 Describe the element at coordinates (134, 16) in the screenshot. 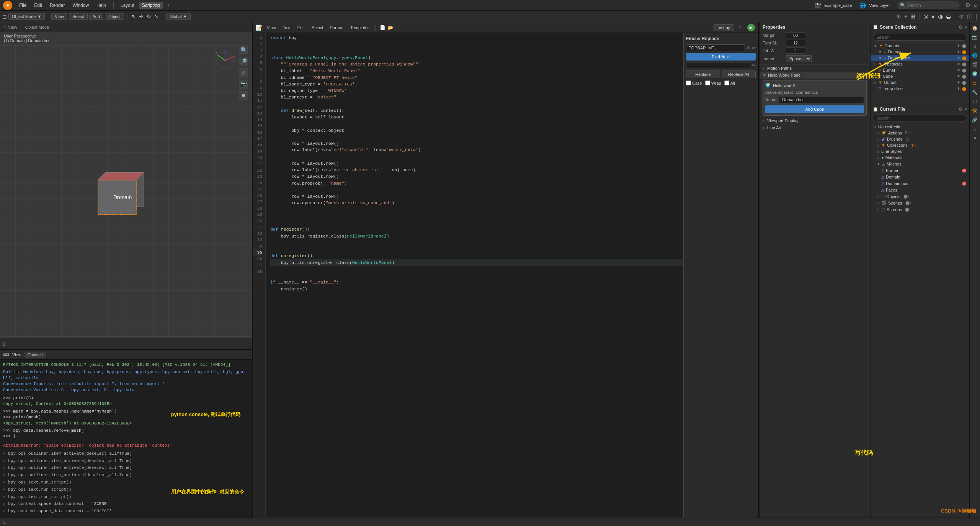

I see `cursor-icon: ↖` at that location.